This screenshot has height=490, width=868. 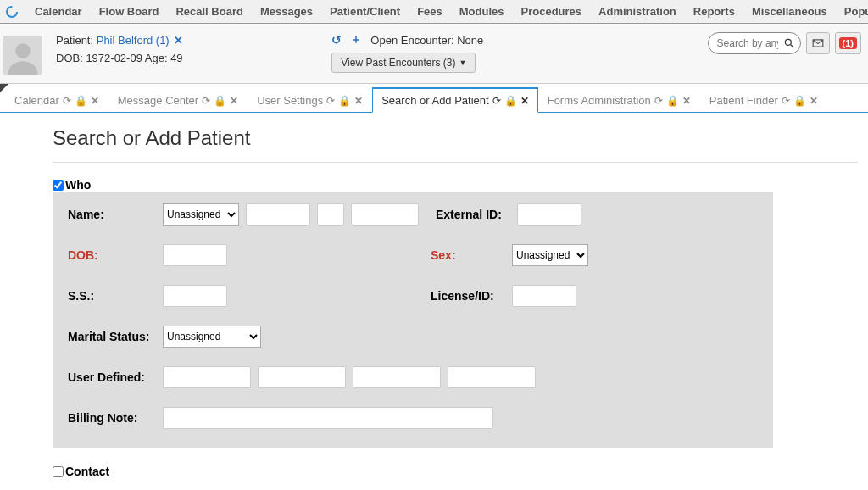 I want to click on divider, so click(x=455, y=163).